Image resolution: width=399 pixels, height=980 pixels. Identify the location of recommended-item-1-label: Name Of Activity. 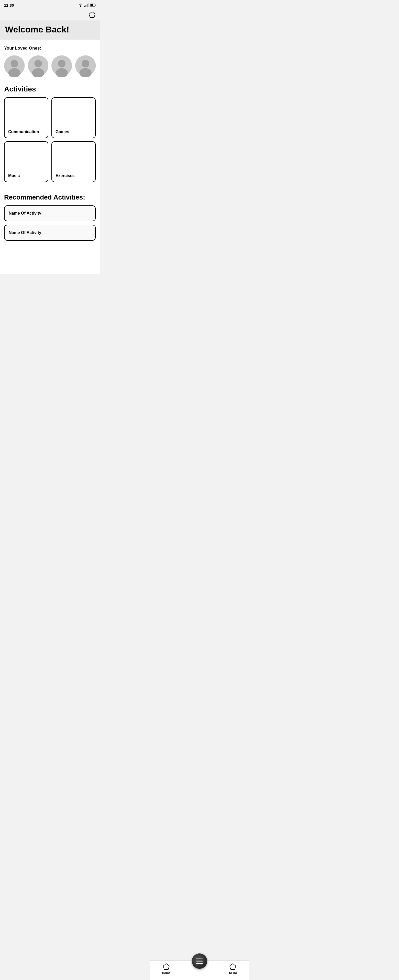
(25, 213).